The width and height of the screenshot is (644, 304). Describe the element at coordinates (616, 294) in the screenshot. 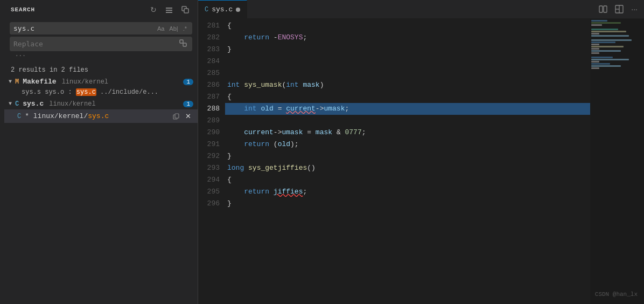

I see `watermark: CSDN @han_lx` at that location.